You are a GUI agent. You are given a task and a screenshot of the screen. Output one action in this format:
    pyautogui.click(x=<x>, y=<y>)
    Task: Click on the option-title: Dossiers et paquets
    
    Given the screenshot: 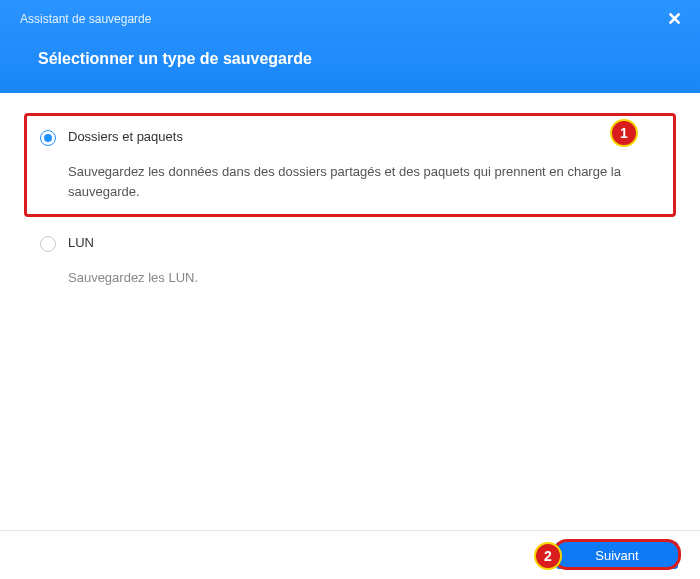 What is the action you would take?
    pyautogui.click(x=364, y=136)
    